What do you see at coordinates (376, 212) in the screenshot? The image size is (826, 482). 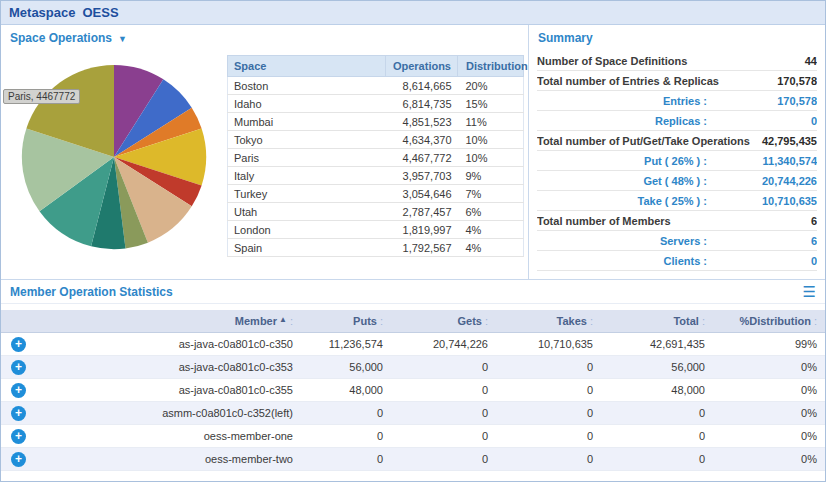 I see `space-table-row: Utah2,787,4576%` at bounding box center [376, 212].